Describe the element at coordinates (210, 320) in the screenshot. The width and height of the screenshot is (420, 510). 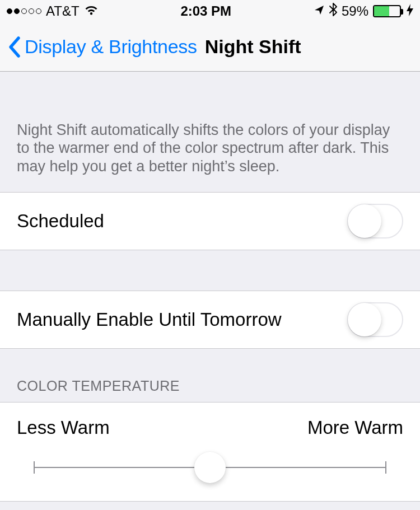
I see `manual-enable-group: Manually Enable Until Tomorrow` at that location.